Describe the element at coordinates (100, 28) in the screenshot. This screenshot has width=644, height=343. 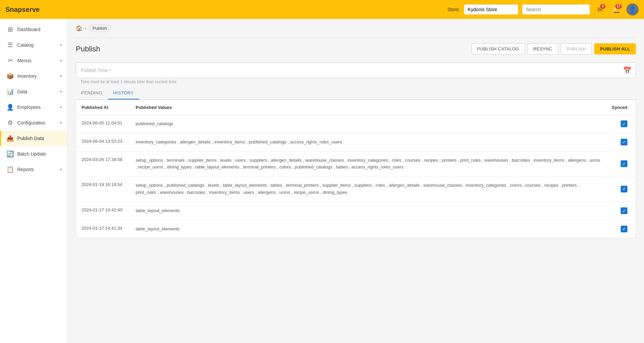
I see `breadcrumb-current: Publish` at that location.